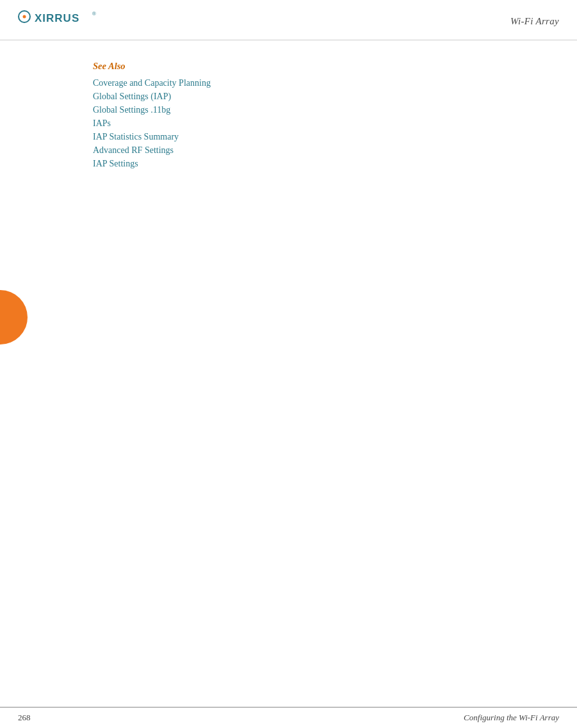 The width and height of the screenshot is (577, 728). What do you see at coordinates (132, 110) in the screenshot?
I see `global-settings-11bg-link: Global Settings .11bg` at bounding box center [132, 110].